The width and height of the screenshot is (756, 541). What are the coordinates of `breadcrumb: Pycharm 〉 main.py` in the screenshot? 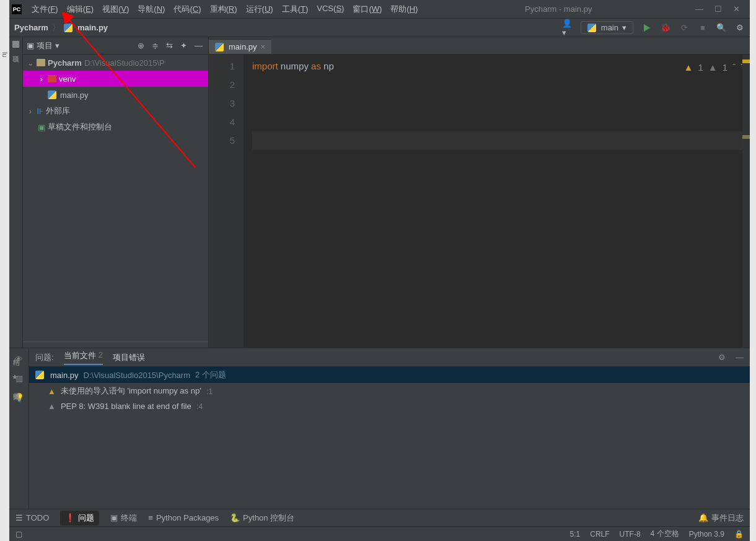 It's located at (61, 28).